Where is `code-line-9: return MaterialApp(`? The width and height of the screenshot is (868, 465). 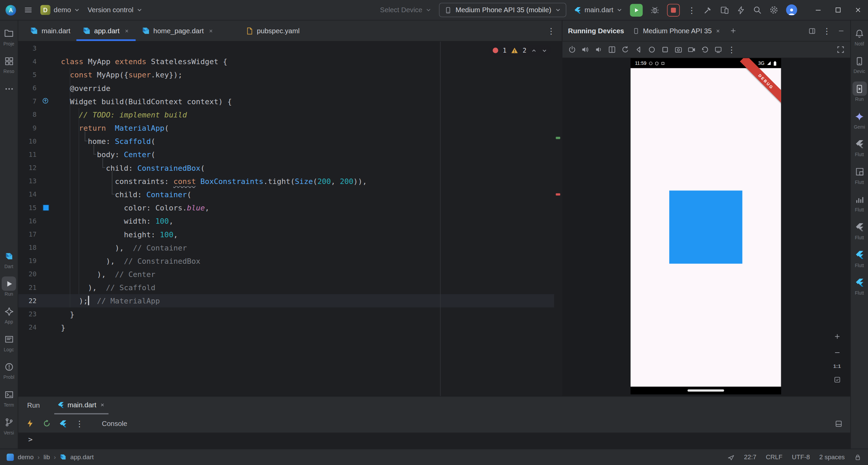
code-line-9: return MaterialApp( is located at coordinates (214, 128).